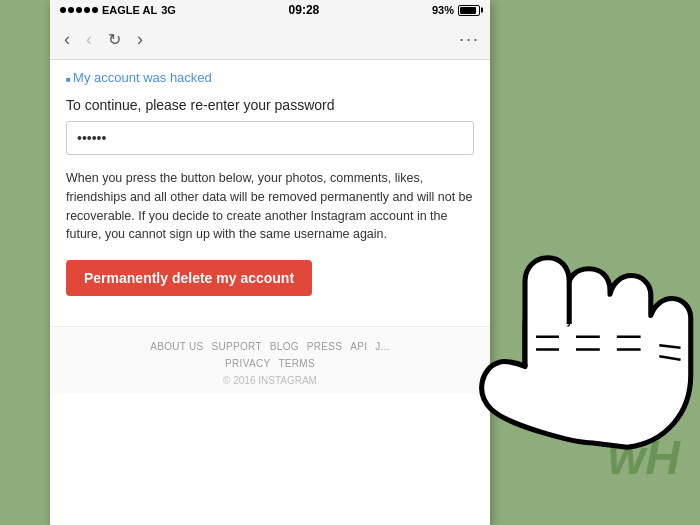  I want to click on clock: 09:28, so click(304, 10).